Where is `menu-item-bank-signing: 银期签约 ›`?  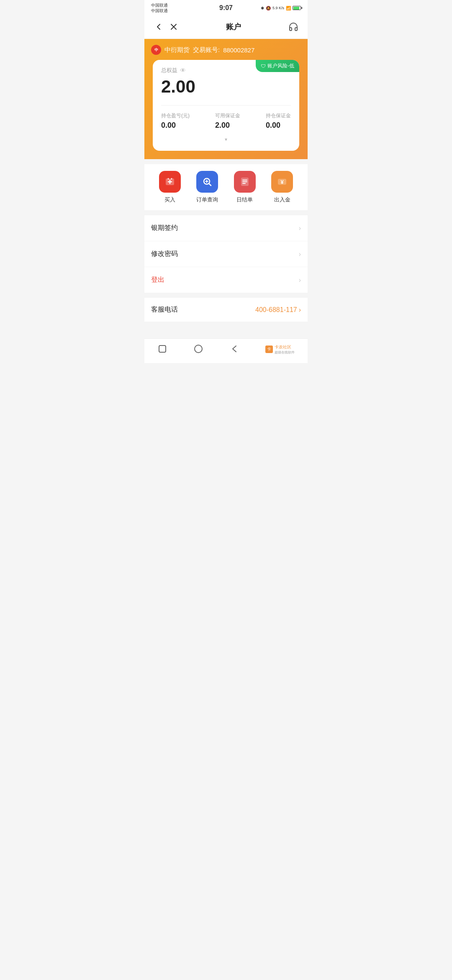 menu-item-bank-signing: 银期签约 › is located at coordinates (226, 228).